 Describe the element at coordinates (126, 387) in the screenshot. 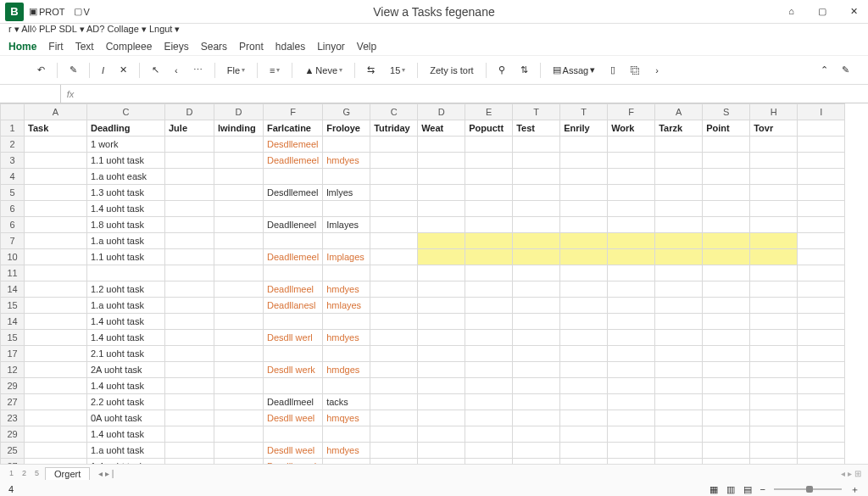

I see `cell: 1.4 uoht task` at that location.